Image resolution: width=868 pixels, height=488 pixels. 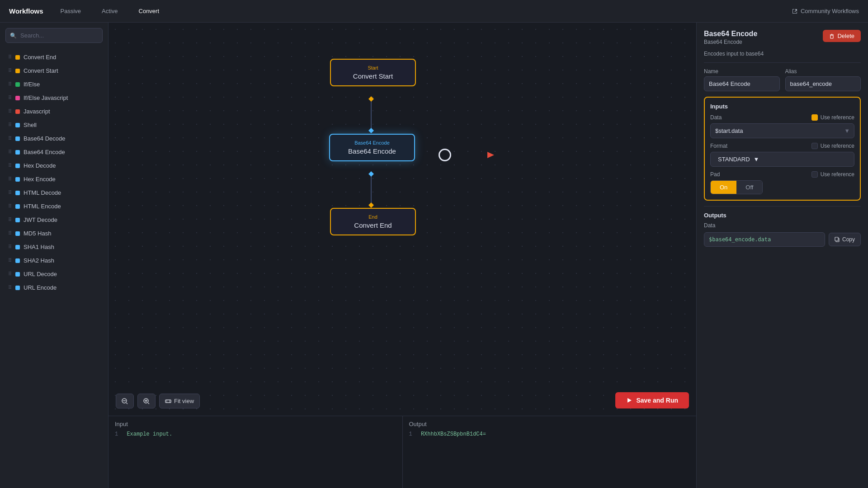 I want to click on pad-toggle-group: On Off, so click(x=736, y=187).